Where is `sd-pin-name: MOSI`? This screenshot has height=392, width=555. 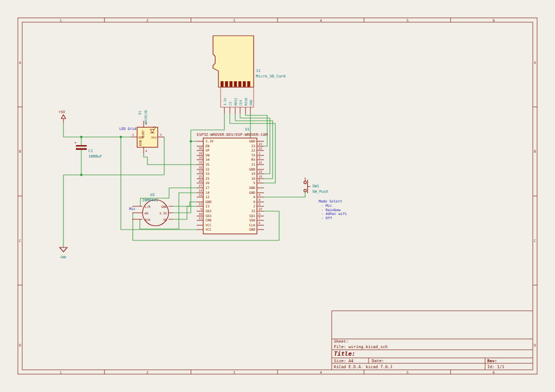 sd-pin-name: MOSI is located at coordinates (235, 102).